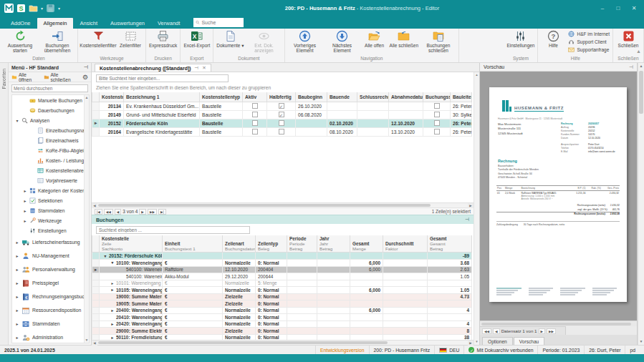 This screenshot has width=644, height=362. What do you see at coordinates (173, 230) in the screenshot?
I see `buchungen-search-input` at bounding box center [173, 230].